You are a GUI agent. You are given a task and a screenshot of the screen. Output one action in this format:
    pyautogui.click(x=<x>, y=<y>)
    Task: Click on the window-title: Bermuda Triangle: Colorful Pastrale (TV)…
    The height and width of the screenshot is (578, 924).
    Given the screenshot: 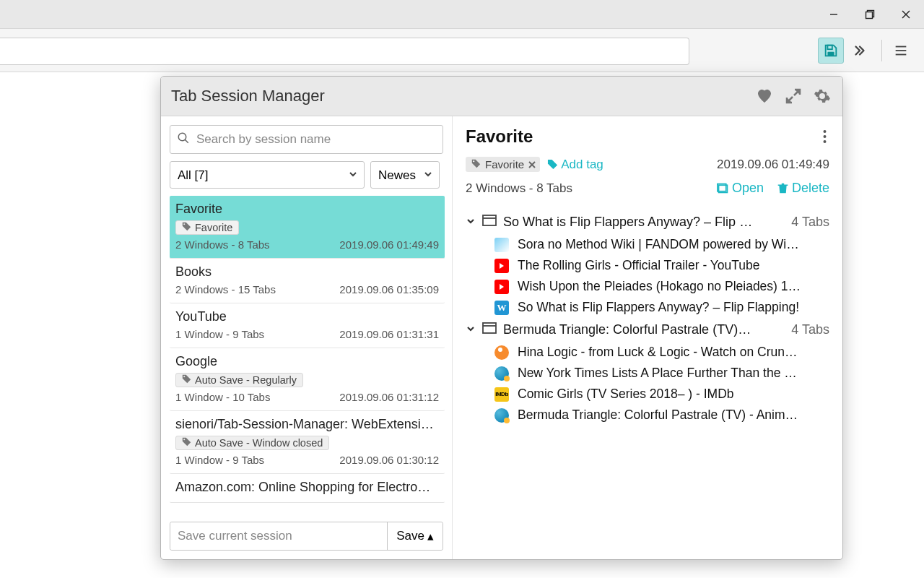 What is the action you would take?
    pyautogui.click(x=629, y=329)
    